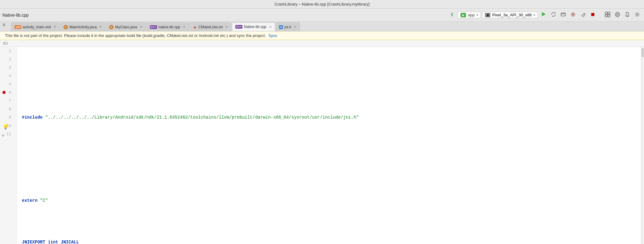  I want to click on tab-label-native-lib-cpp-active: Native-lib.cpp, so click(255, 27).